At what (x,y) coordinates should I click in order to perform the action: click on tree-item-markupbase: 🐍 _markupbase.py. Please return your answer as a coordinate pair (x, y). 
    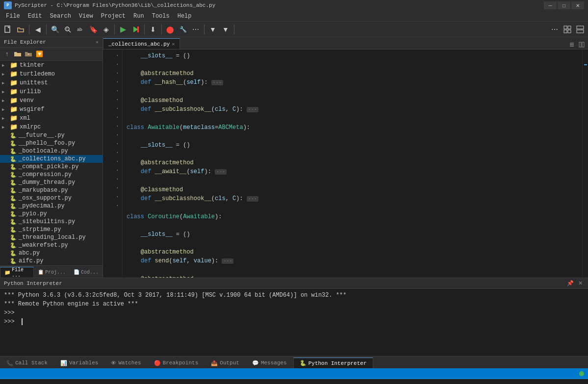
    Looking at the image, I should click on (51, 190).